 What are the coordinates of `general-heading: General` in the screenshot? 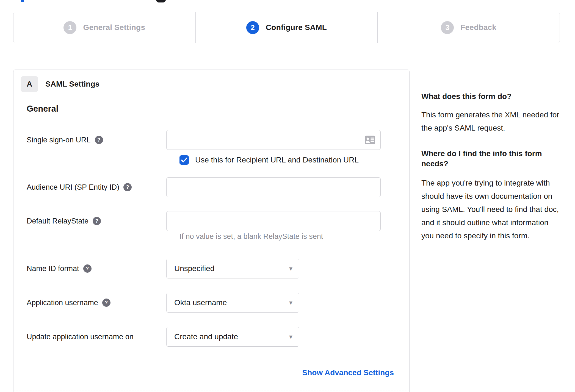 It's located at (42, 109).